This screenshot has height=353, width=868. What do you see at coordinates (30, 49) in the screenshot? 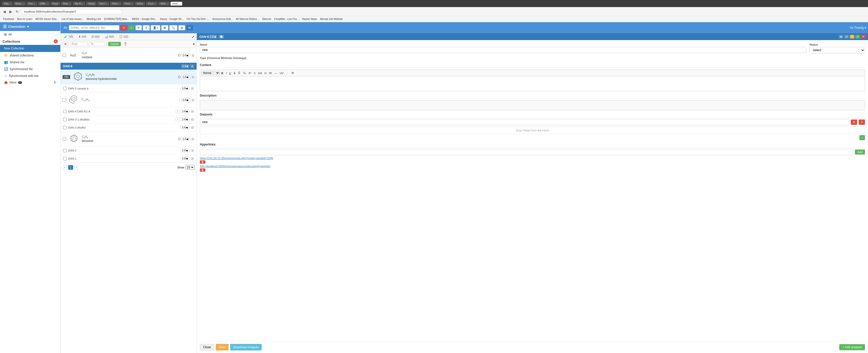
I see `sidebar-item-new-collection: New Collection` at bounding box center [30, 49].